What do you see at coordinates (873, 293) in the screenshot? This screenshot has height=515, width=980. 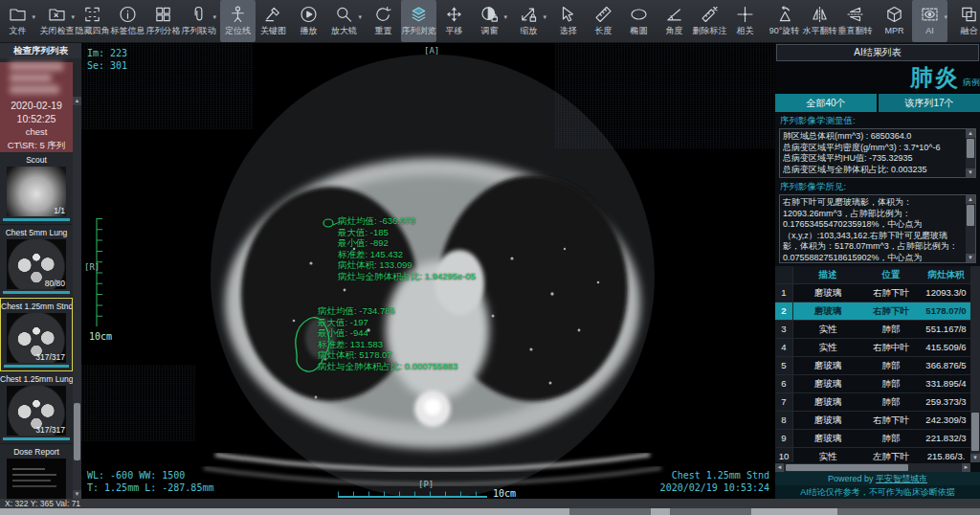 I see `lesion-row: 1磨玻璃右肺下叶12093.3/0` at bounding box center [873, 293].